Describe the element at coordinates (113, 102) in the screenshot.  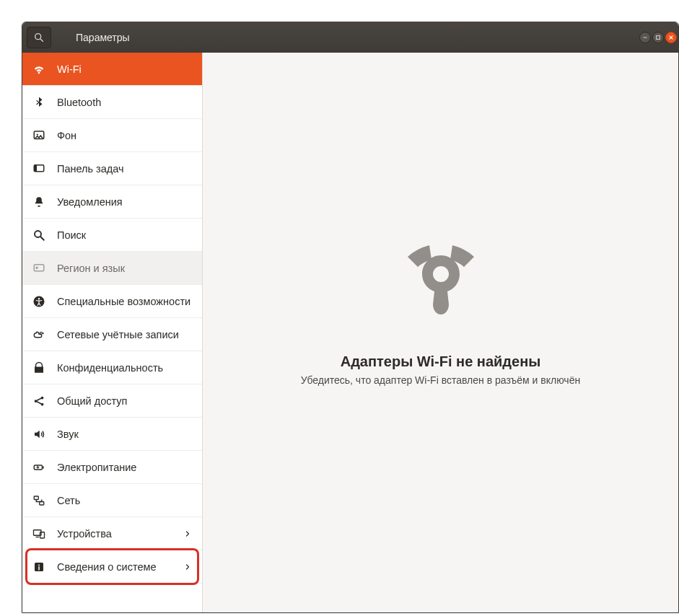
I see `sidebar-item-bluetooth: Bluetooth` at that location.